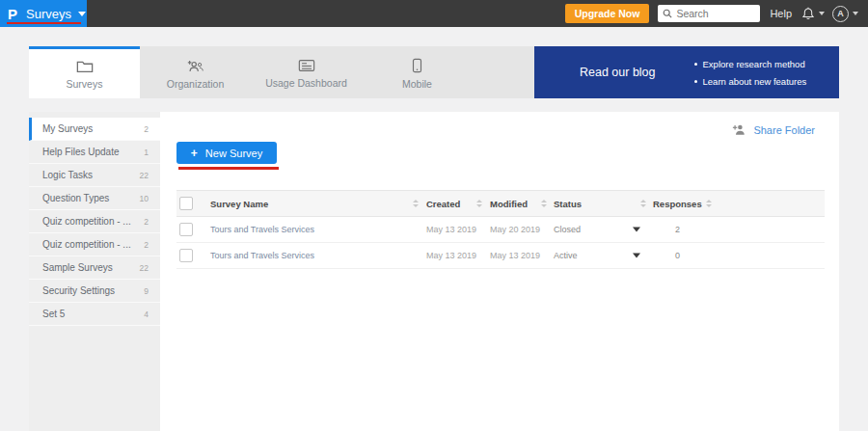 Image resolution: width=868 pixels, height=431 pixels. Describe the element at coordinates (434, 72) in the screenshot. I see `tab-strip: Surveys Organization Usage Dashboard Mob…` at that location.